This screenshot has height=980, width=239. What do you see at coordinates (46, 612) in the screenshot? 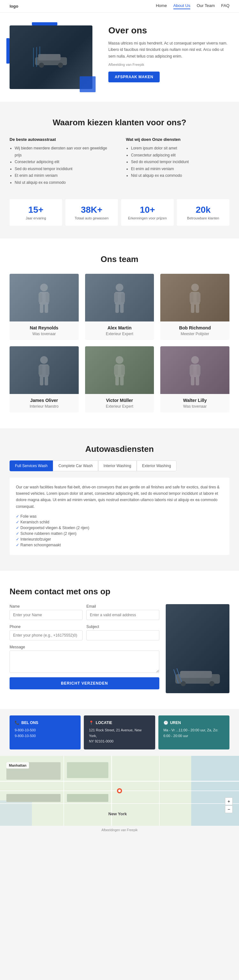
I see `name-field-group: Name` at bounding box center [46, 612].